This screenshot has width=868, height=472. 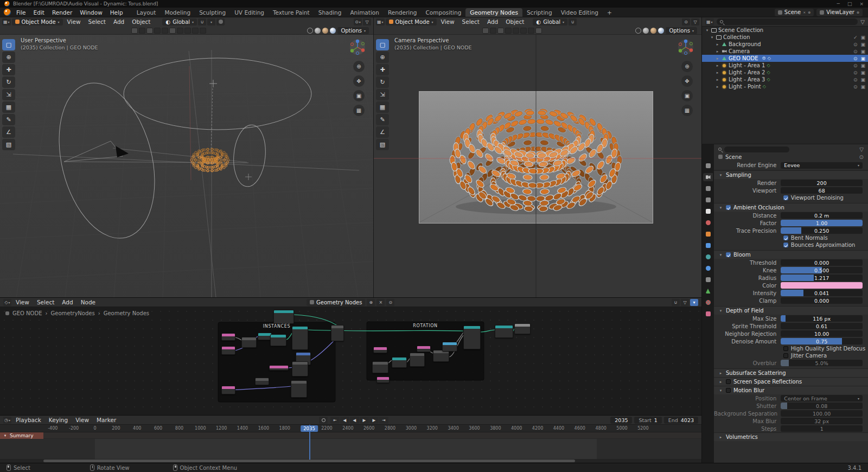 I want to click on bloom-knee-slider: 0.500, so click(x=821, y=270).